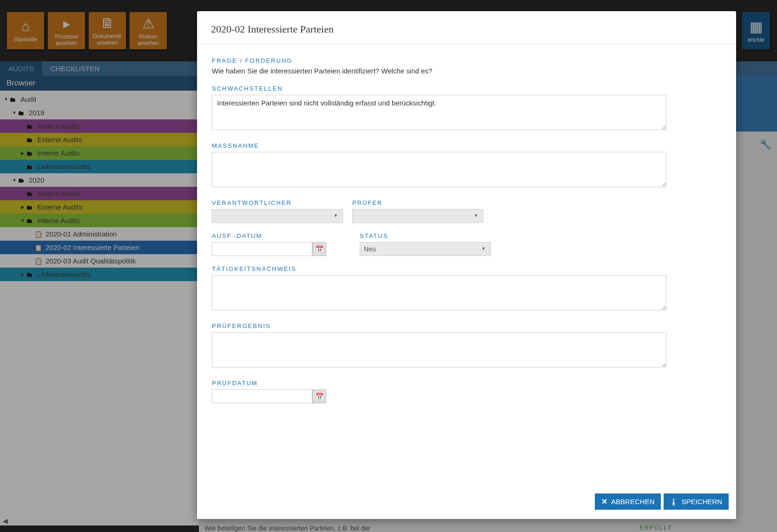 This screenshot has width=777, height=532. Describe the element at coordinates (467, 88) in the screenshot. I see `schwachstellen-label: SCHWACHSTELLEN` at that location.